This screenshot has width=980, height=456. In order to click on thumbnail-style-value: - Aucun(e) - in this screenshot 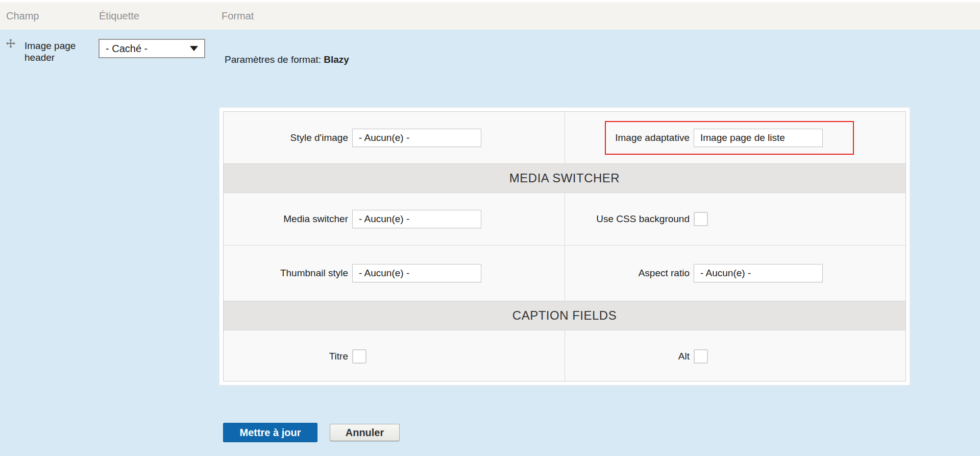, I will do `click(384, 273)`.